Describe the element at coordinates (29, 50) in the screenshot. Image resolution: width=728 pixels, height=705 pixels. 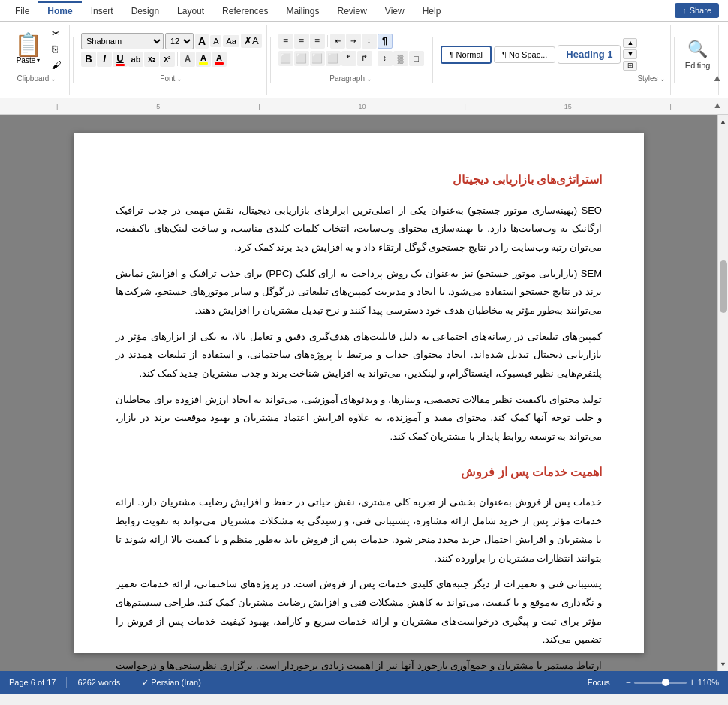
I see `paste-button: 📋 Paste ▾` at that location.